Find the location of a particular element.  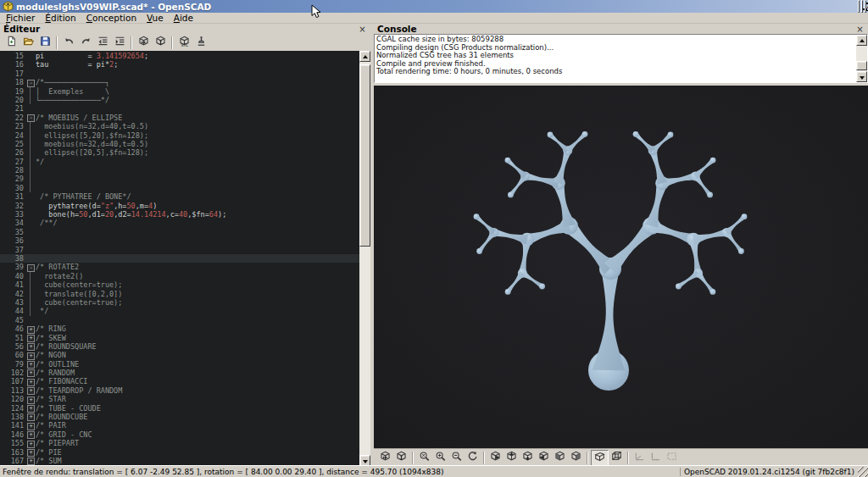

code-line: 25 moebius(n=32,d=40,t=0.5) is located at coordinates (180, 144).